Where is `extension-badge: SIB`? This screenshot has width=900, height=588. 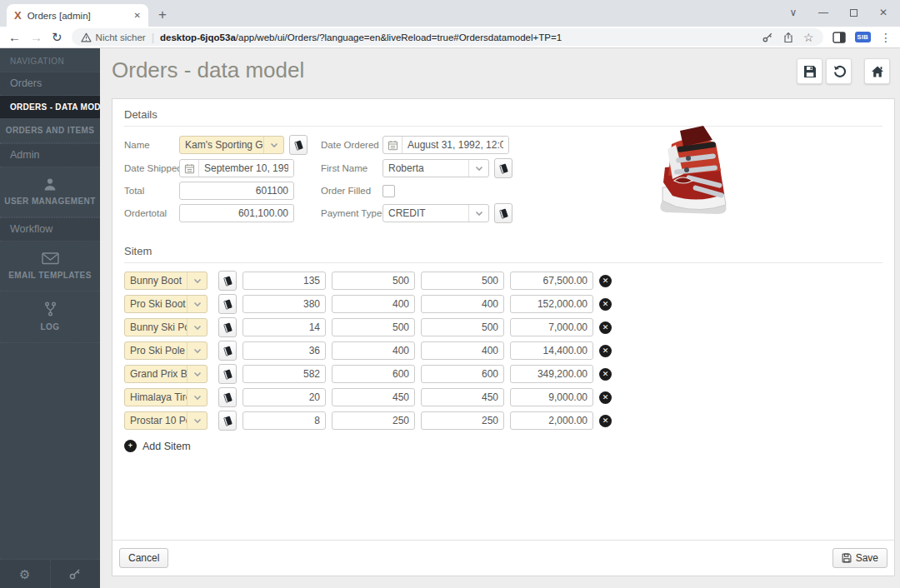
extension-badge: SIB is located at coordinates (863, 37).